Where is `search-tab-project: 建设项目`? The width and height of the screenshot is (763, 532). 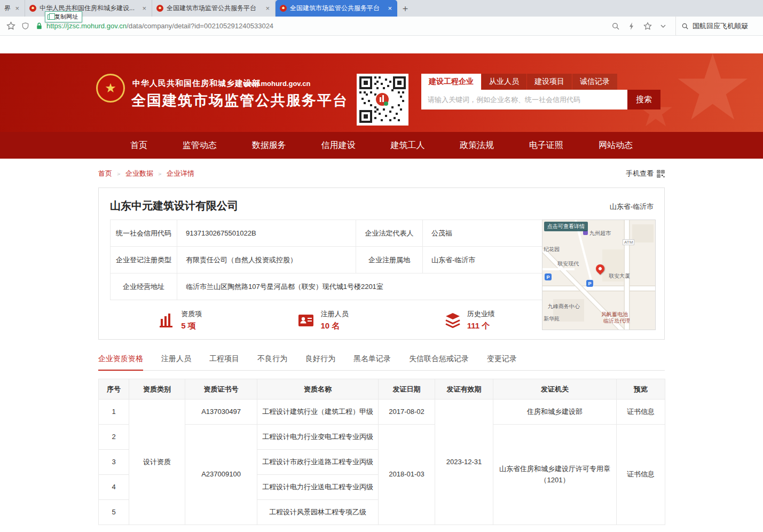
search-tab-project: 建设项目 is located at coordinates (549, 82).